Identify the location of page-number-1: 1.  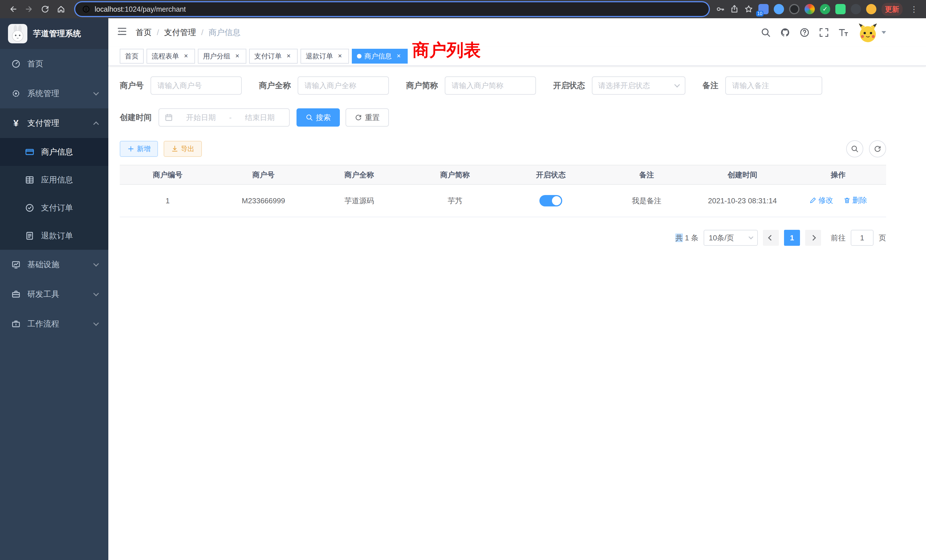
(792, 238).